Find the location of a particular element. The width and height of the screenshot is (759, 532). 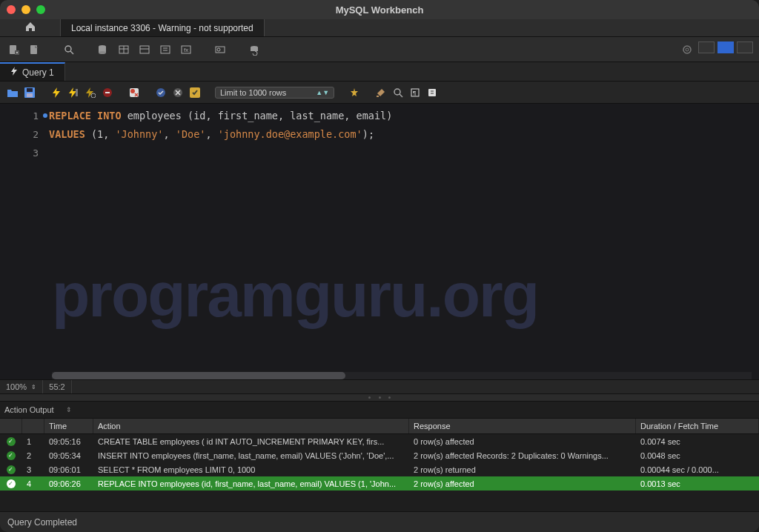

col-action: Action is located at coordinates (251, 426).